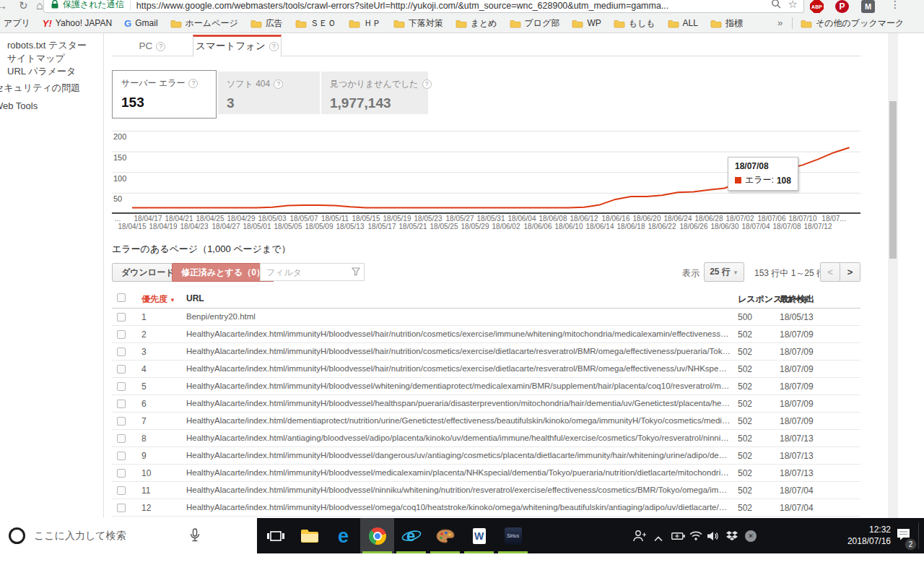 The height and width of the screenshot is (578, 924). What do you see at coordinates (128, 536) in the screenshot?
I see `taskbar-search-box` at bounding box center [128, 536].